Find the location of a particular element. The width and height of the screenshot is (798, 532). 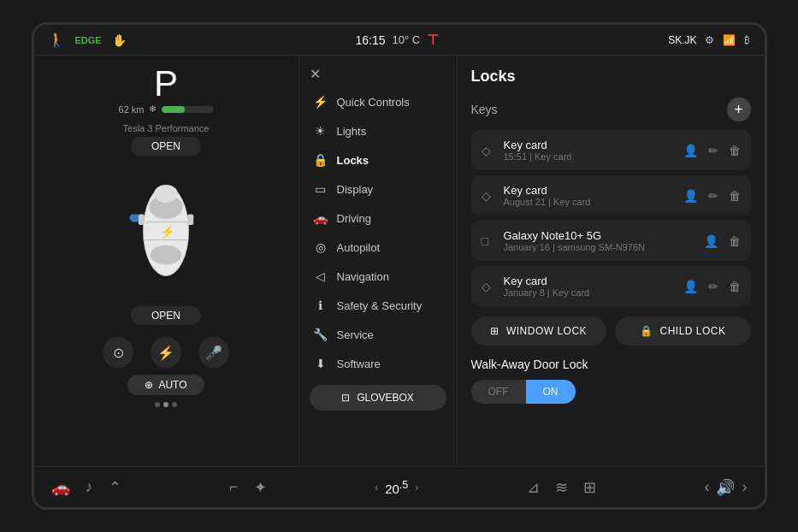

menu-item-software: ⬇ Software is located at coordinates (378, 364).